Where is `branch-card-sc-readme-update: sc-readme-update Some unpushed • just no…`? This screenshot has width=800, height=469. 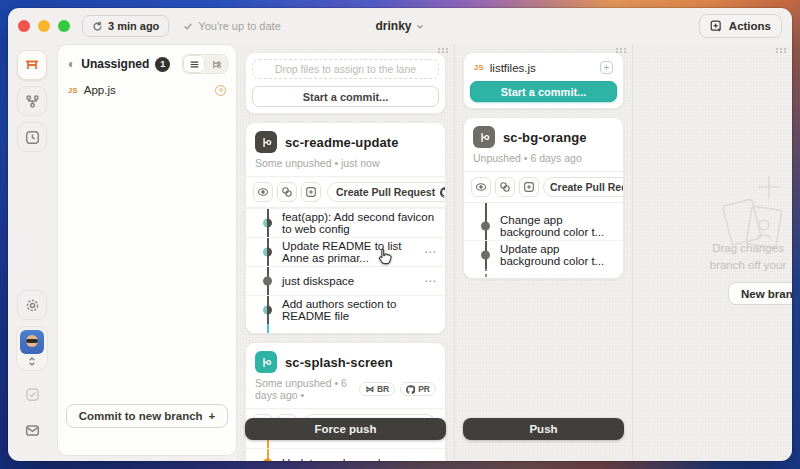 branch-card-sc-readme-update: sc-readme-update Some unpushed • just no… is located at coordinates (346, 228).